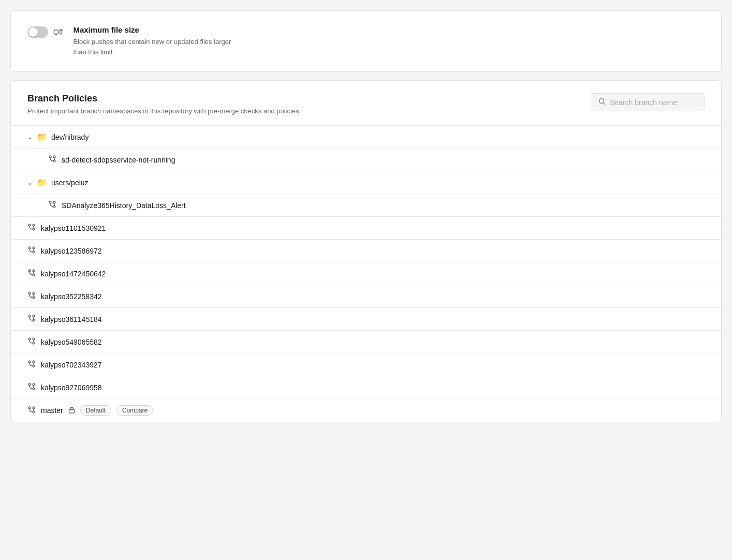 The image size is (732, 560). I want to click on branch-item-kalypso361145184: kalypso361145184, so click(366, 319).